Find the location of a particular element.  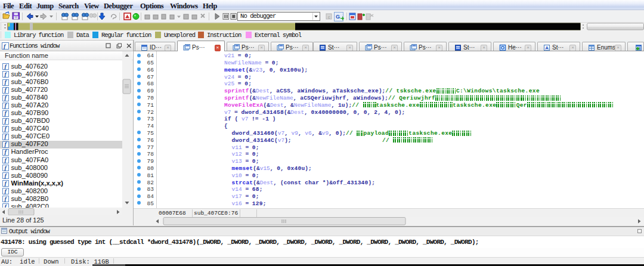

svg-text: G is located at coordinates (338, 17).